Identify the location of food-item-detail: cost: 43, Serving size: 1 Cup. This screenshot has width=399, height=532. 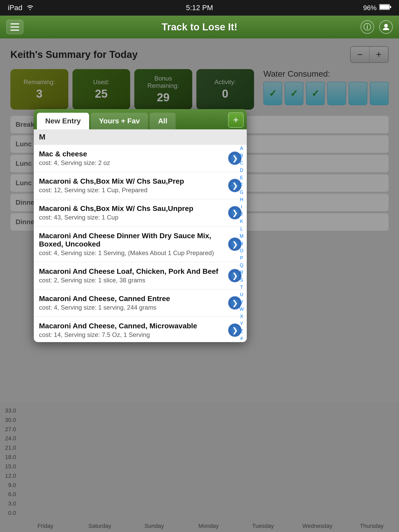
(132, 217).